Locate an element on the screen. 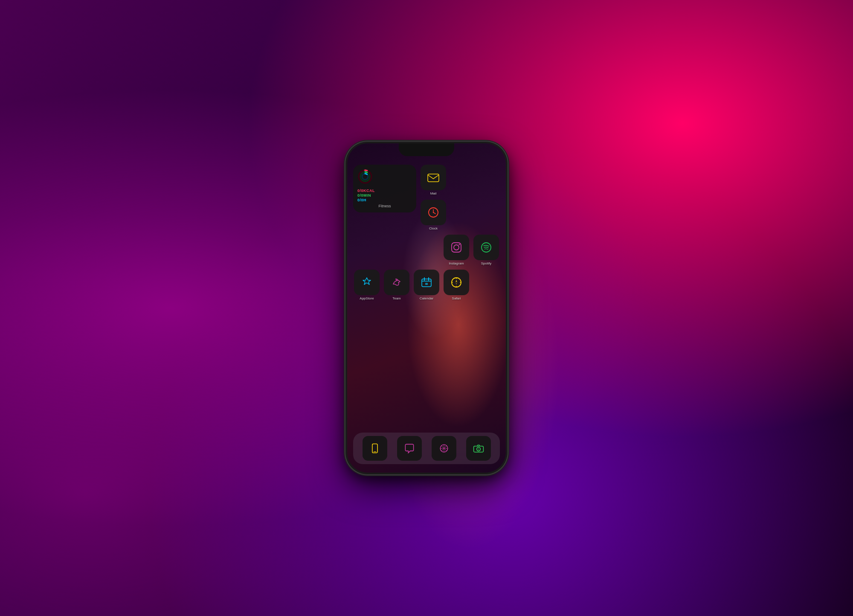 Image resolution: width=853 pixels, height=616 pixels. instagram-icon is located at coordinates (456, 247).